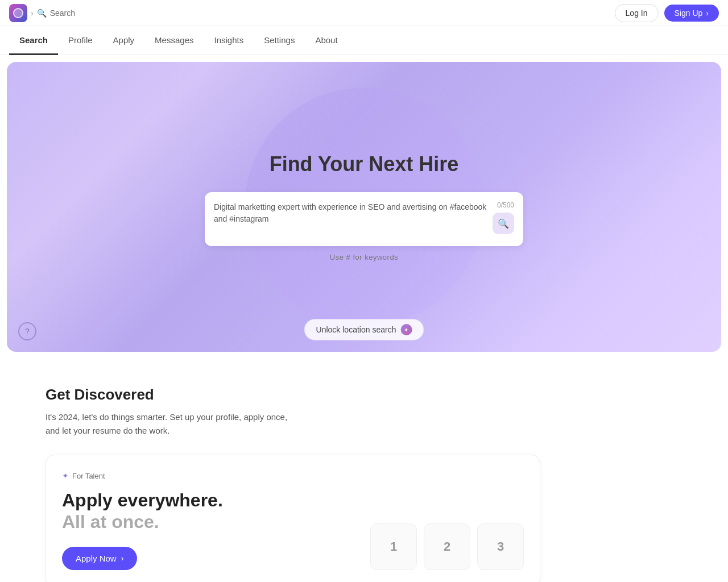  Describe the element at coordinates (63, 13) in the screenshot. I see `topbar-search-label: Search` at that location.